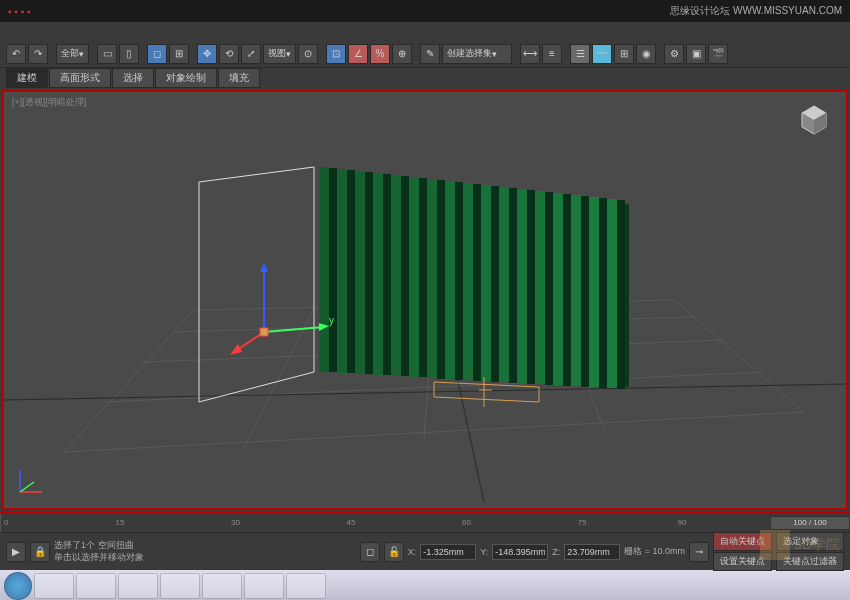  Describe the element at coordinates (484, 552) in the screenshot. I see `coord-y-label: Y:` at that location.